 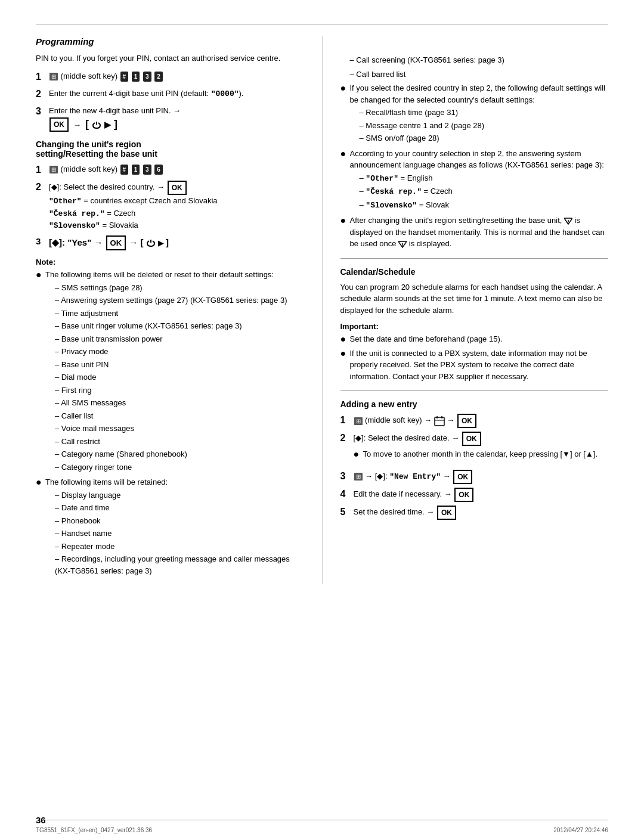 What do you see at coordinates (42, 111) in the screenshot?
I see `step-num-3: 3` at bounding box center [42, 111].